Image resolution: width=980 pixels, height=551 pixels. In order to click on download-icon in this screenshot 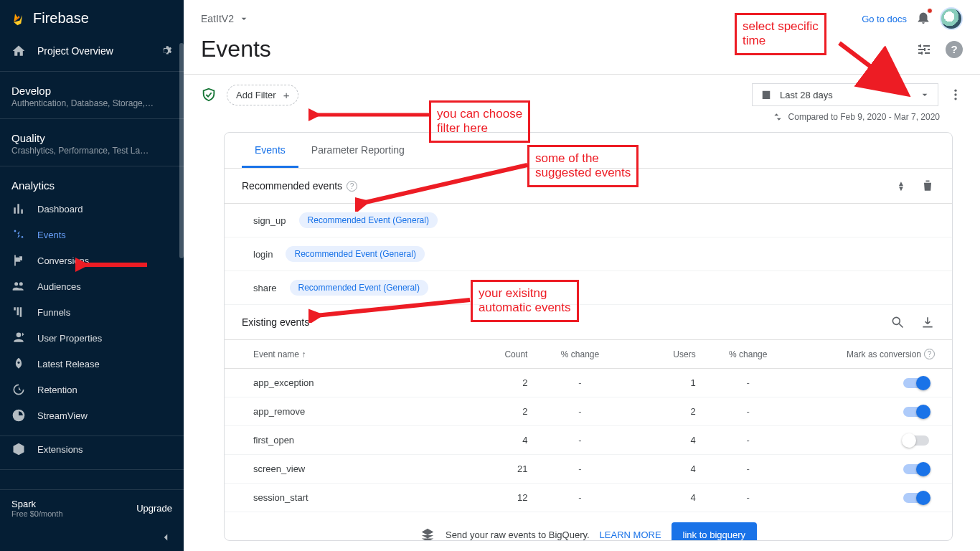, I will do `click(928, 322)`.